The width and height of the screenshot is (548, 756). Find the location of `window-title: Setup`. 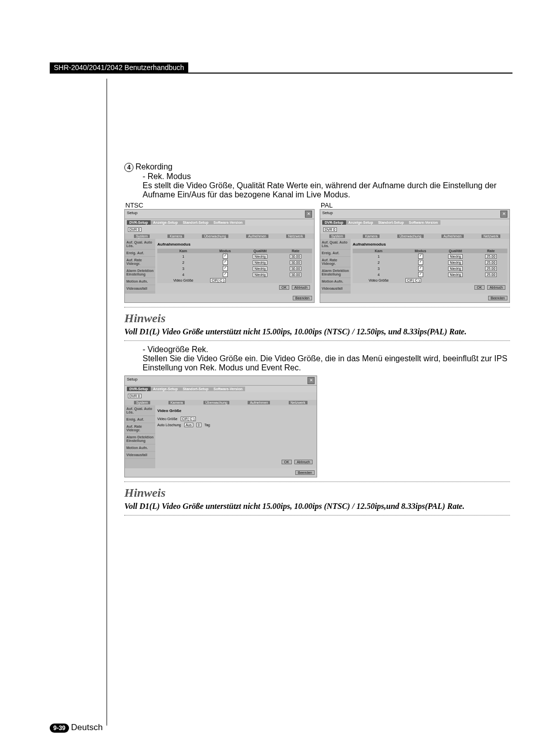

window-title: Setup is located at coordinates (132, 381).